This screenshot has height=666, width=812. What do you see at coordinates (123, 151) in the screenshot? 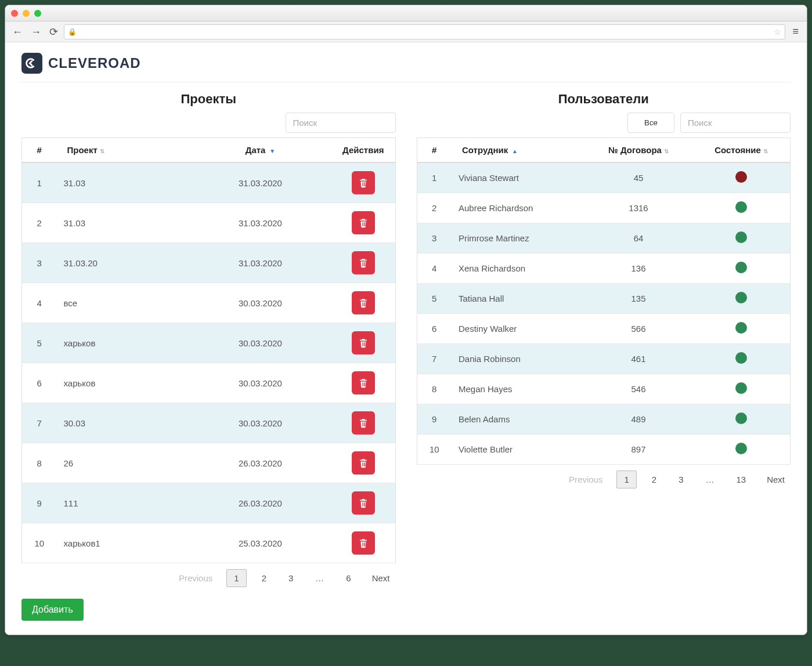
I see `projects-col-project: Проект⇅` at bounding box center [123, 151].